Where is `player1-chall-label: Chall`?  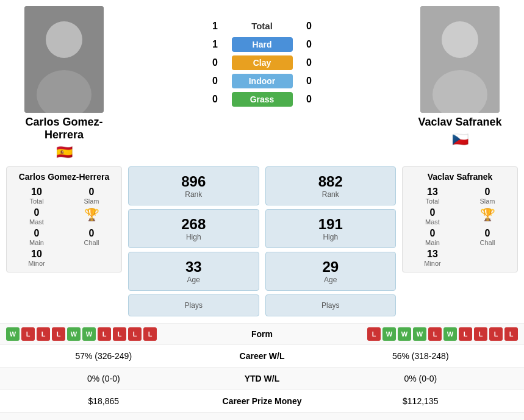
player1-chall-label: Chall is located at coordinates (92, 243).